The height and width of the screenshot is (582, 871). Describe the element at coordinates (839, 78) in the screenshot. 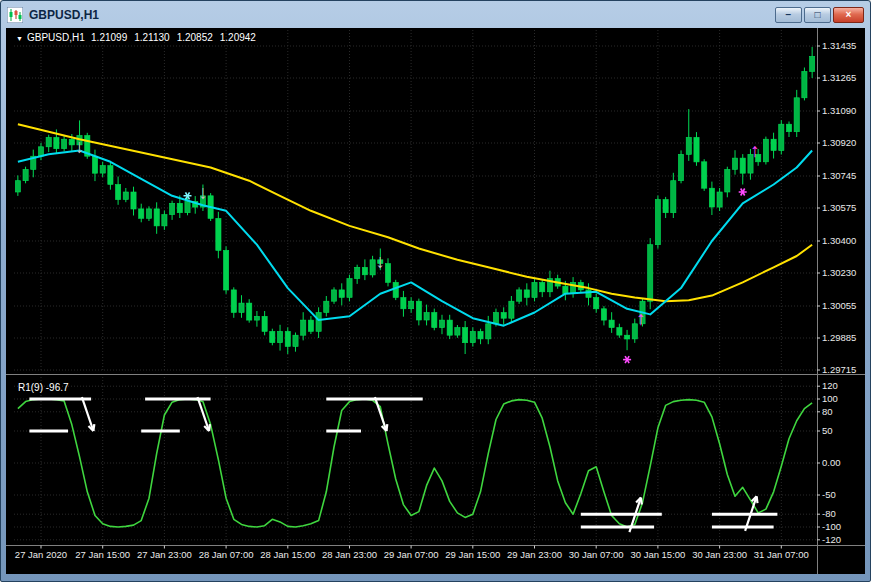

I see `price-tick-label: 1.31265` at that location.